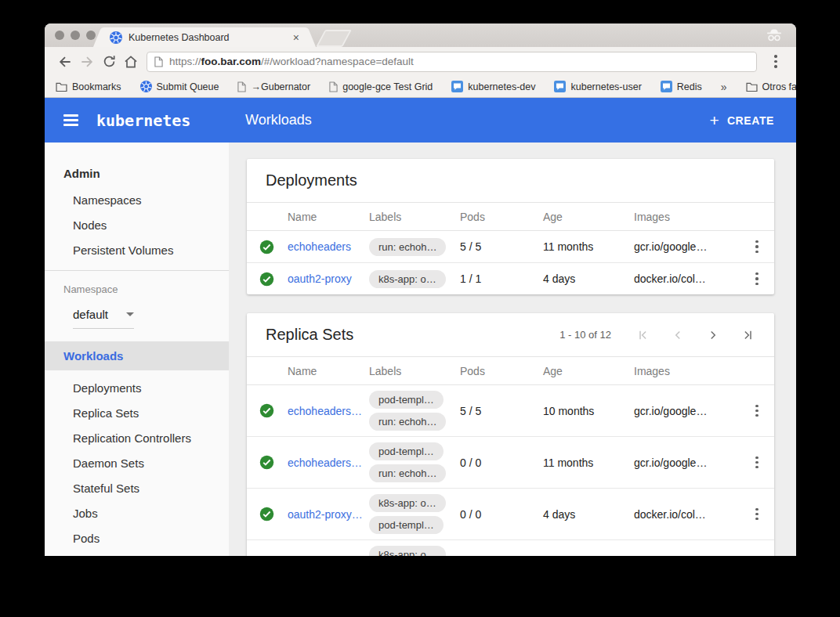 The width and height of the screenshot is (840, 617). Describe the element at coordinates (748, 335) in the screenshot. I see `last-page-icon` at that location.